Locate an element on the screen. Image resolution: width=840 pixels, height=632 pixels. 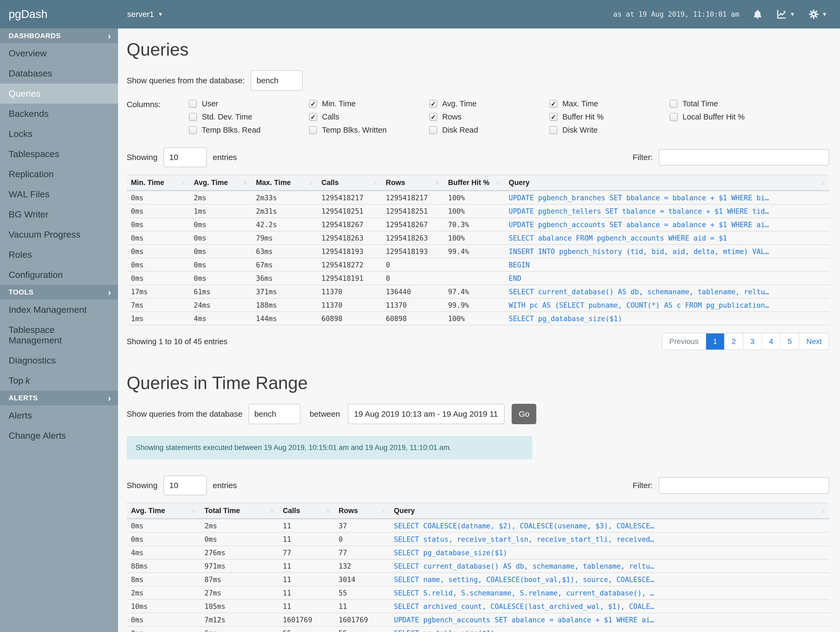
column-checkbox-option: Calls is located at coordinates (369, 117).